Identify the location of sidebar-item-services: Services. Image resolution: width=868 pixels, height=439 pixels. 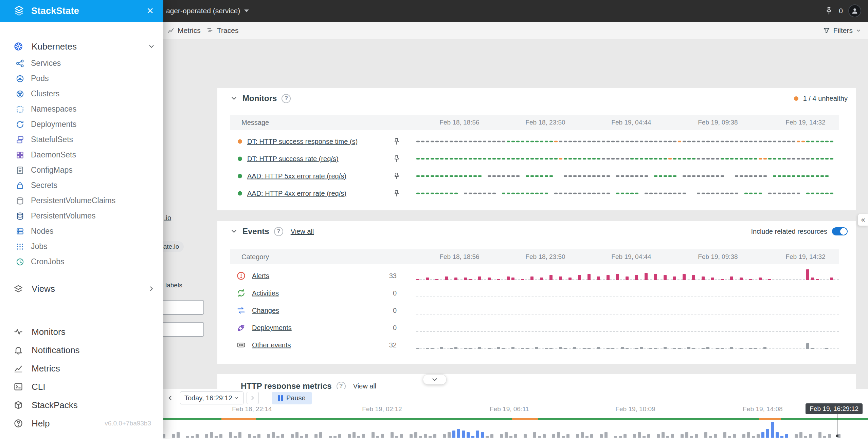
(82, 63).